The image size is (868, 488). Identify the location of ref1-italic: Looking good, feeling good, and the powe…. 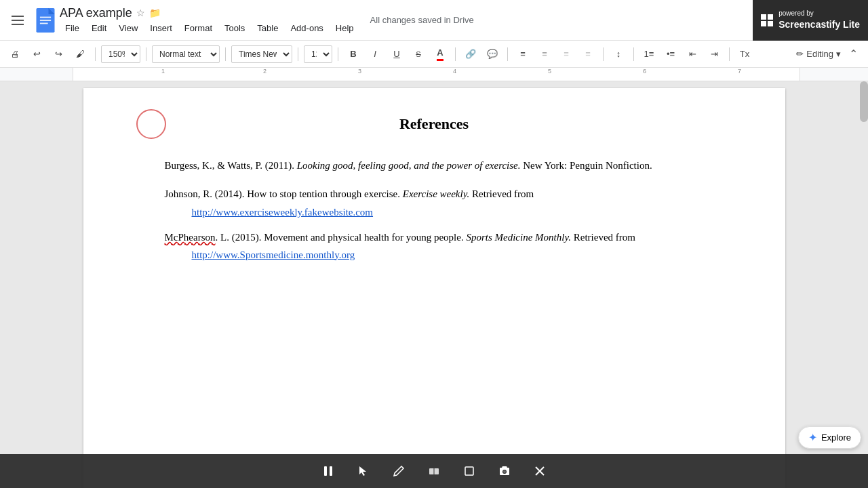
(409, 165).